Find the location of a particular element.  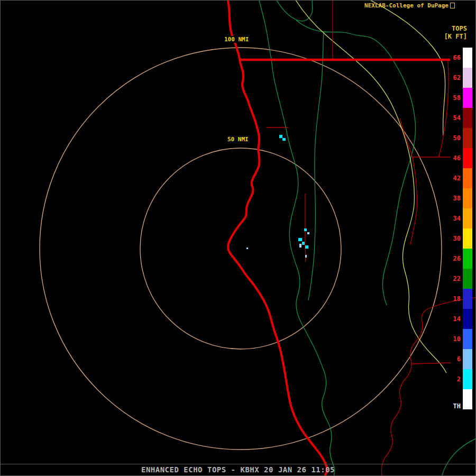

attribution-partial-glyph is located at coordinates (453, 5).